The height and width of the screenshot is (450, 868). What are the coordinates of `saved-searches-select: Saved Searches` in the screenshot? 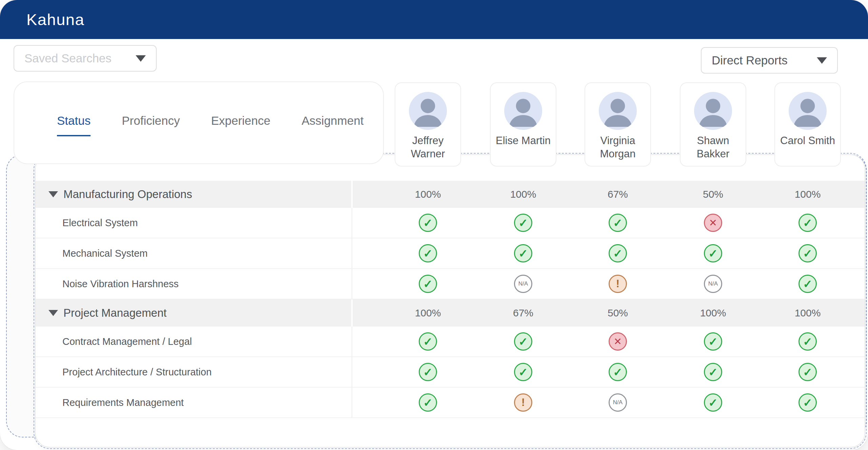 It's located at (85, 58).